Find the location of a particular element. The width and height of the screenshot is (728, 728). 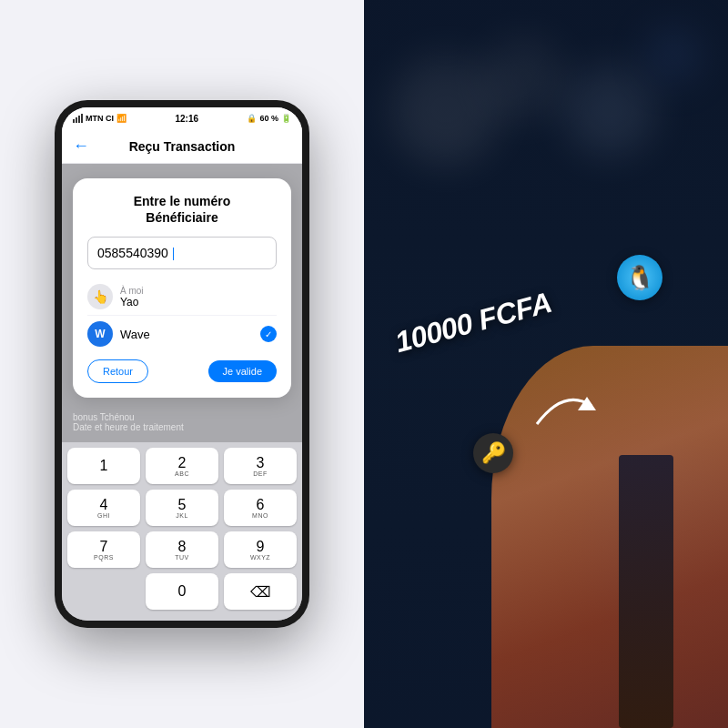

battery-text: 60 % is located at coordinates (269, 118).